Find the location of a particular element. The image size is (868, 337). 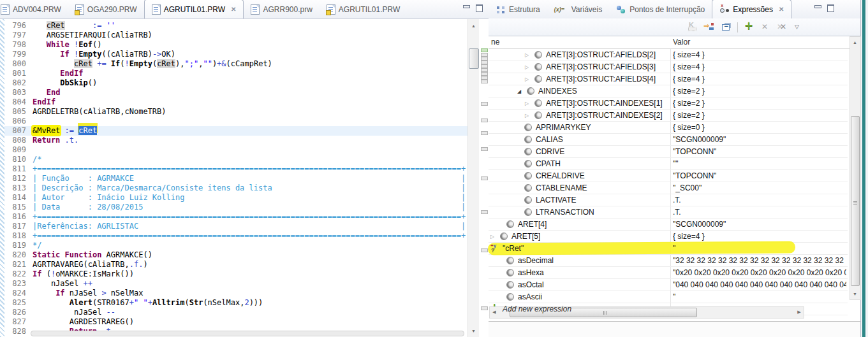

expression-row: ▷ARET[3]:OSTRUCT:AFIELDS[3]{ size=4 } is located at coordinates (668, 68).